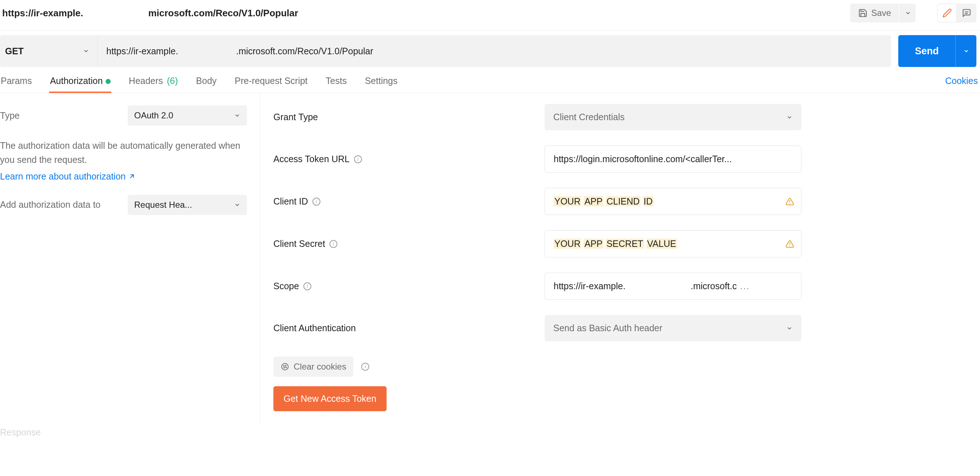  Describe the element at coordinates (330, 399) in the screenshot. I see `get-new-access-token-button: Get New Access Token` at that location.